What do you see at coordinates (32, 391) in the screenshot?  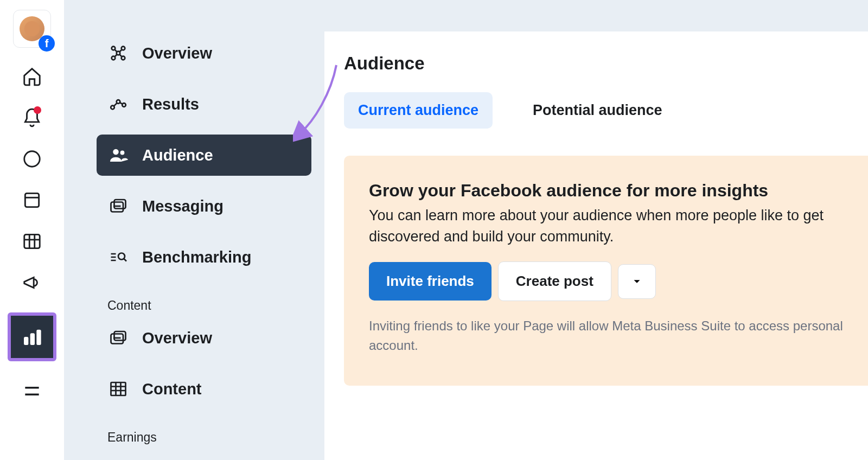 I see `more-menu-icon` at bounding box center [32, 391].